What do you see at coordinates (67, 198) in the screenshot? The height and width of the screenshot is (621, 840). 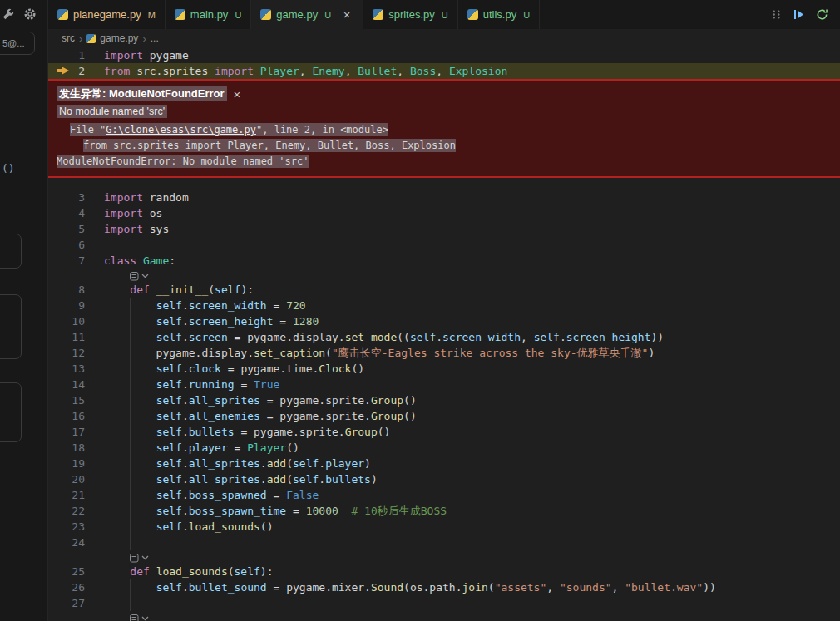 I see `line-number: 3` at bounding box center [67, 198].